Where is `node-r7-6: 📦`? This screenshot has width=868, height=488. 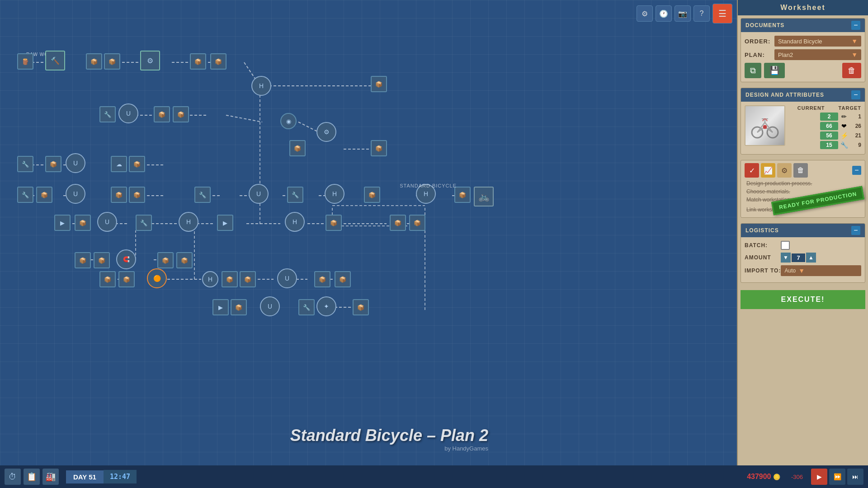
node-r7-6: 📦 is located at coordinates (343, 279).